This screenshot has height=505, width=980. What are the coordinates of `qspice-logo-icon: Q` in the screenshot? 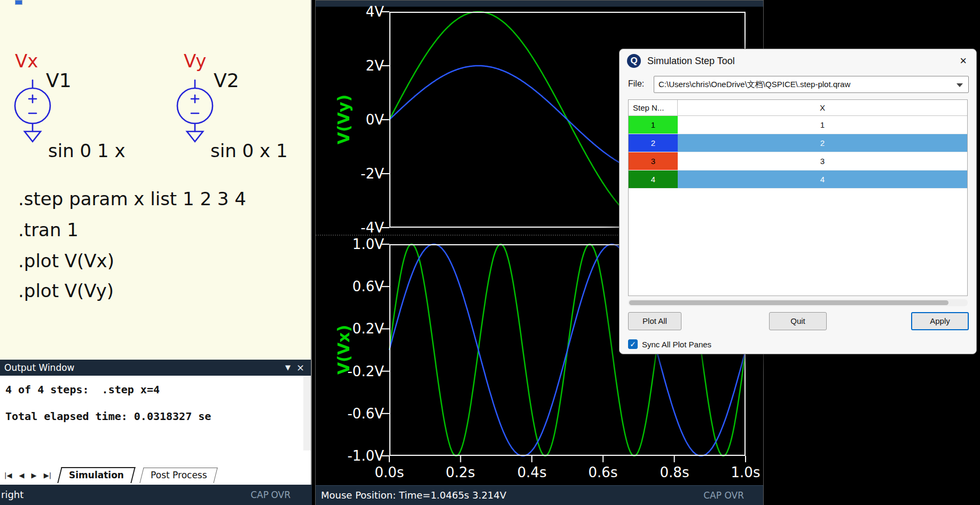 It's located at (634, 61).